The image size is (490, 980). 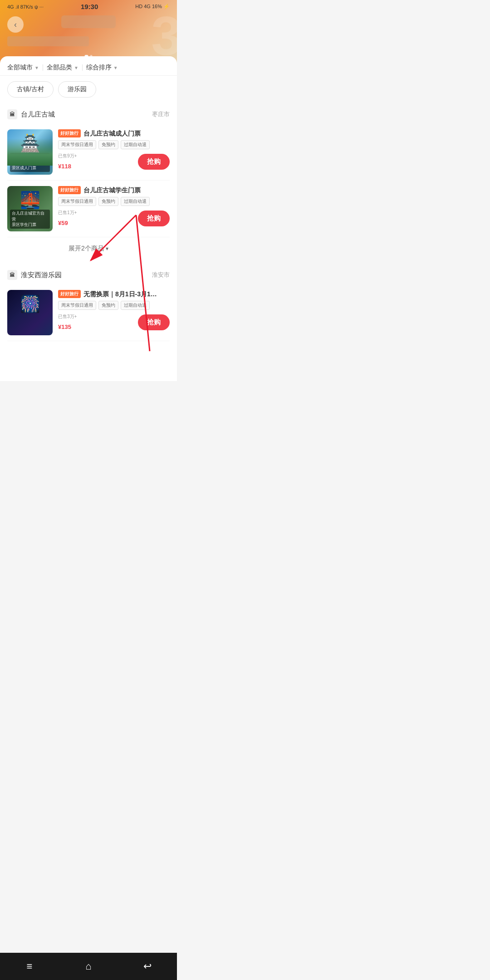 I want to click on huainan-title-row: 好好旅行 无需换票｜8月1日-3月1…, so click(x=114, y=294).